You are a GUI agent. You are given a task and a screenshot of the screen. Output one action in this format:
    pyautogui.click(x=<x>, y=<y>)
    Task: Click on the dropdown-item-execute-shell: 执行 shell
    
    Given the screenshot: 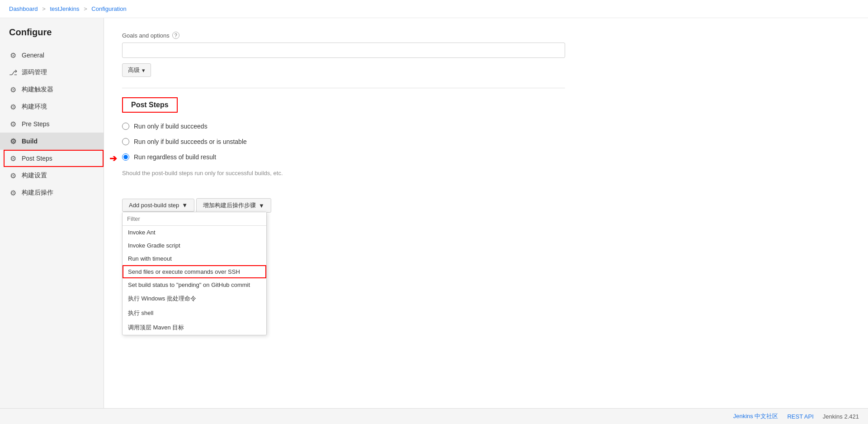 What is the action you would take?
    pyautogui.click(x=194, y=313)
    